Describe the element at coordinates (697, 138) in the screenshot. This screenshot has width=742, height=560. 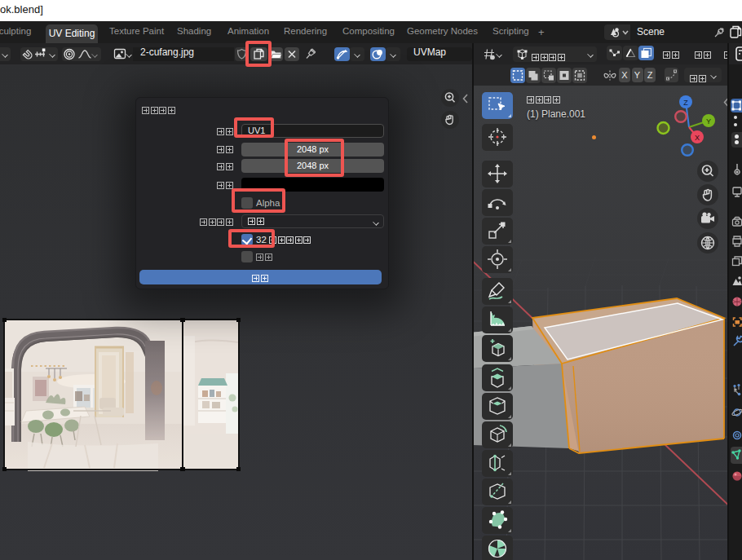
I see `svg-text: X` at that location.